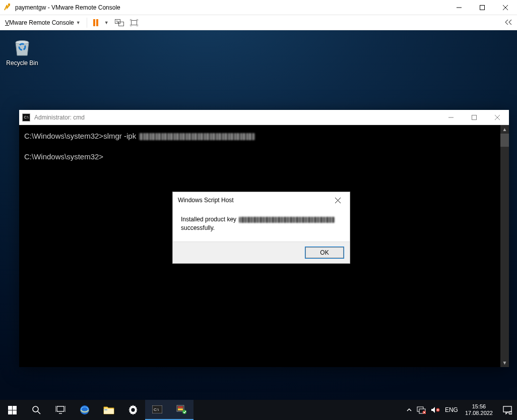 The height and width of the screenshot is (420, 517). What do you see at coordinates (258, 23) in the screenshot?
I see `vmrc-toolbar: VMware Remote Console ▼ ▼` at bounding box center [258, 23].